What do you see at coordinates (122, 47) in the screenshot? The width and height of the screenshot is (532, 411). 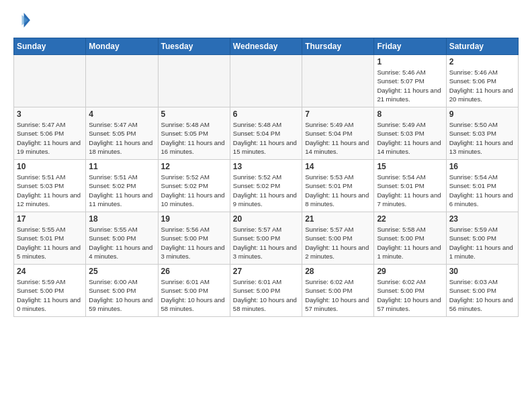 I see `weekday-header: Monday` at bounding box center [122, 47].